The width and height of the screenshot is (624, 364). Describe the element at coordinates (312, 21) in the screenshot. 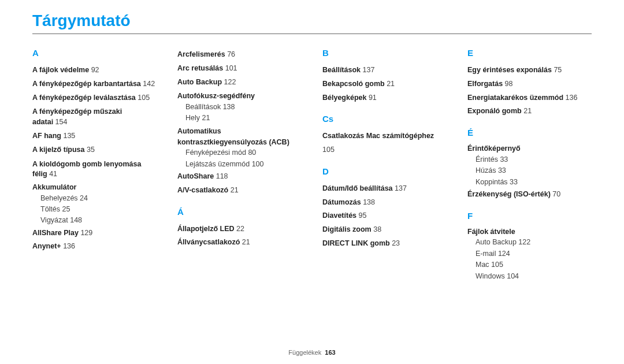

I see `page-title: Tárgymutató` at that location.